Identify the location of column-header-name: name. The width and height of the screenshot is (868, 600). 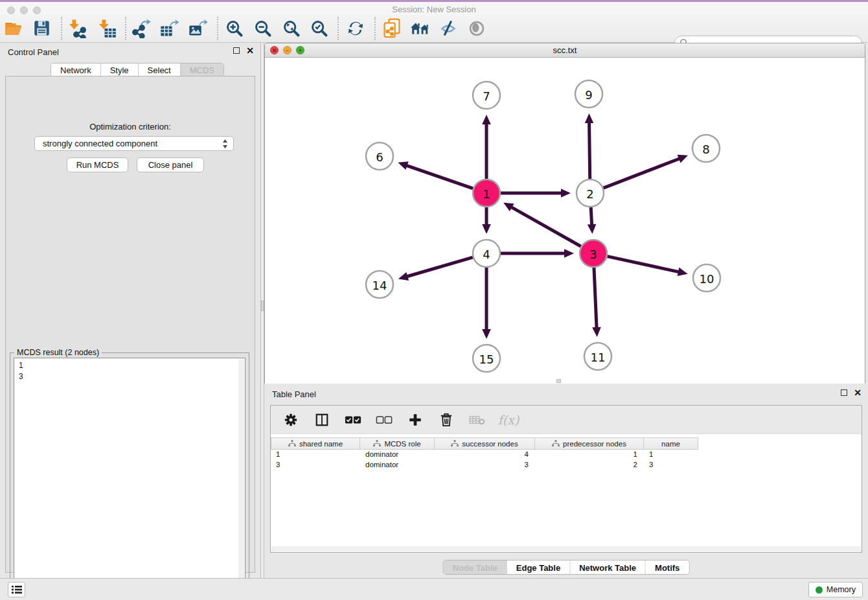
(671, 443).